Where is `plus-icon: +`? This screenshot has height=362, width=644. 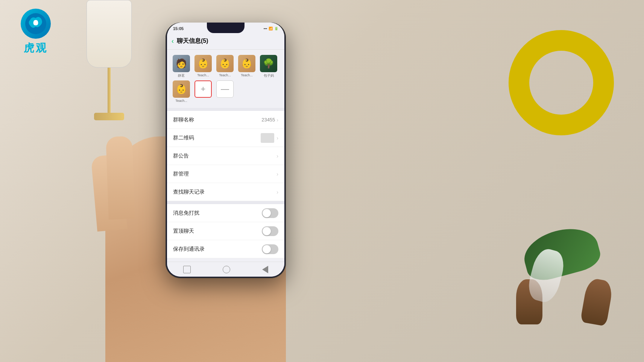 plus-icon: + is located at coordinates (203, 89).